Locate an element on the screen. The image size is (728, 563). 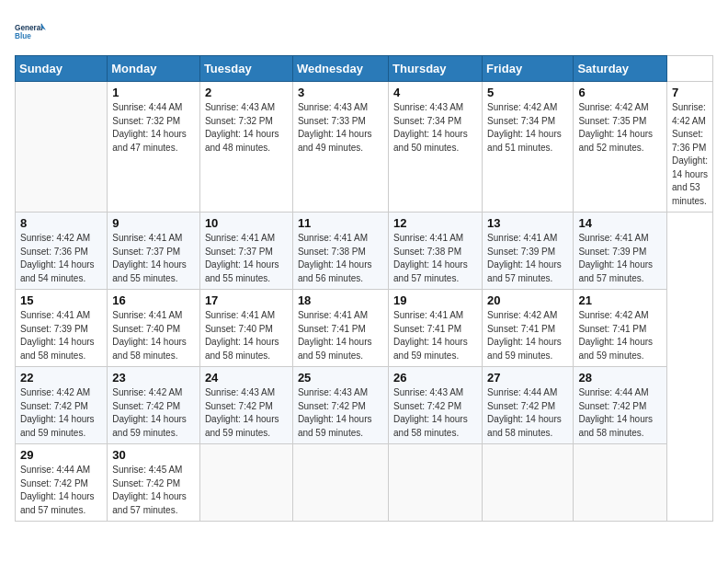
calendar-cell: 29Sunrise: 4:44 AMSunset: 7:42 PMDayligh… is located at coordinates (62, 483).